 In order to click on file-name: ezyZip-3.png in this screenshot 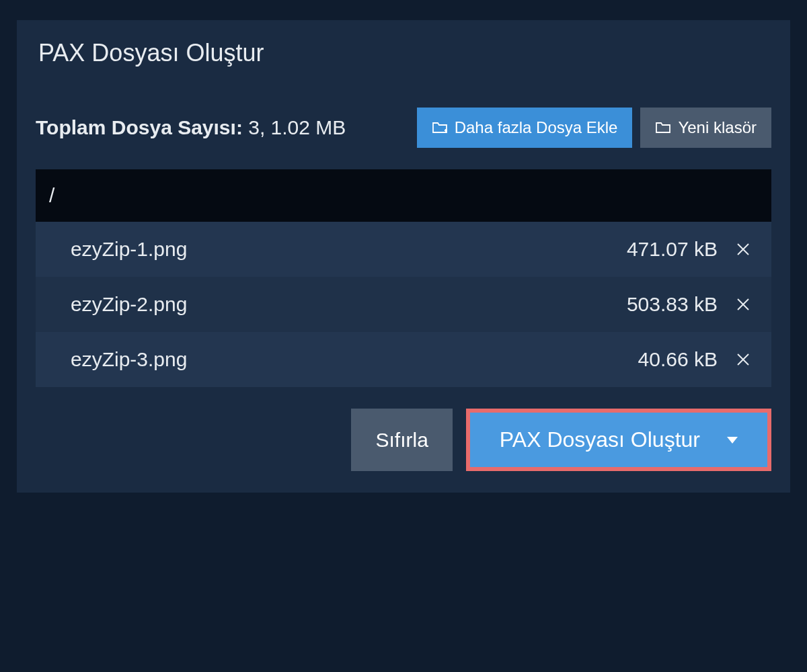, I will do `click(354, 360)`.